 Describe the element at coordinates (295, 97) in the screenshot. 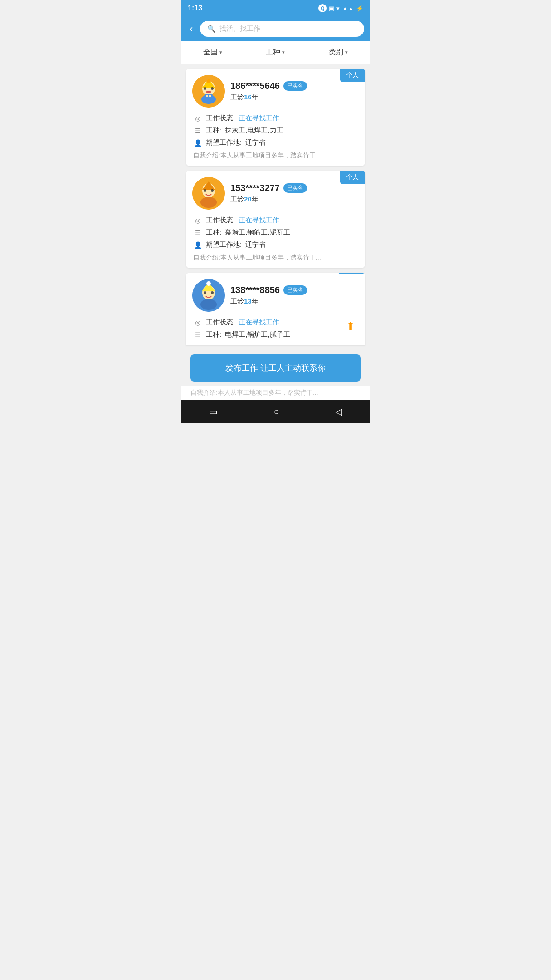

I see `card-1-years: 工龄16年` at that location.